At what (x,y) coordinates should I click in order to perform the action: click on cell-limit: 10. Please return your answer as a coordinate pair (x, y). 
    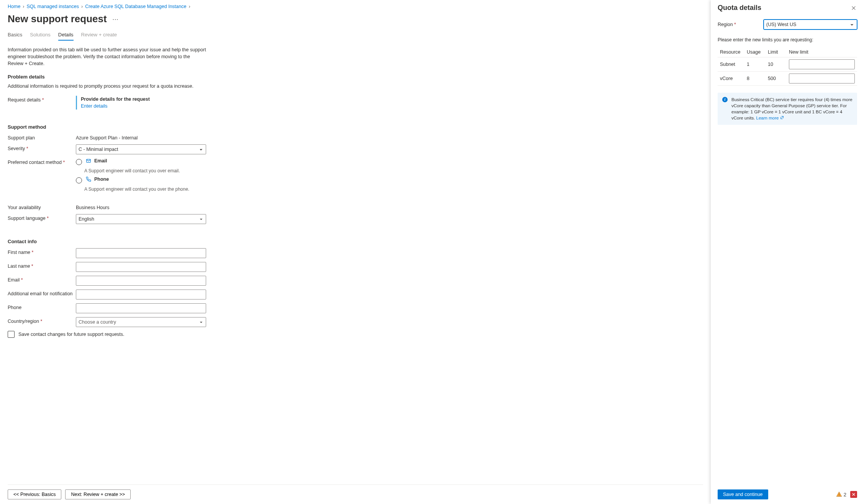
    Looking at the image, I should click on (776, 64).